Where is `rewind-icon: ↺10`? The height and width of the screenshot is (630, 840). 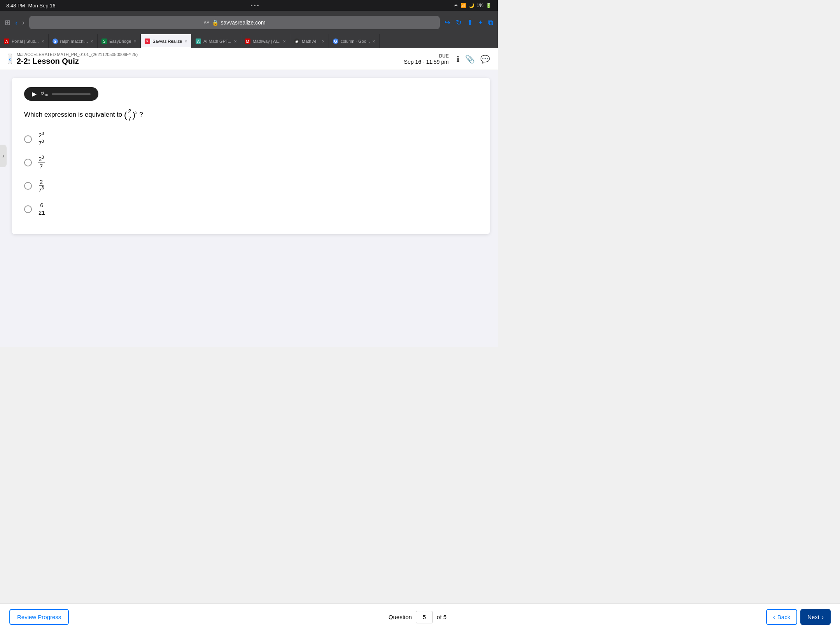 rewind-icon: ↺10 is located at coordinates (44, 94).